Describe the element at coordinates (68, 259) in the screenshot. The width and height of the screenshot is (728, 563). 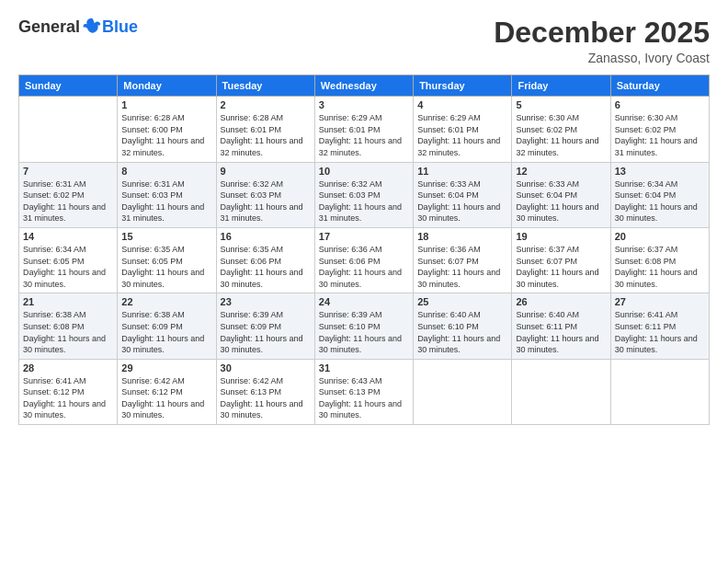
I see `calendar-cell: 14Sunrise: 6:34 AMSunset: 6:05 PMDayligh…` at that location.